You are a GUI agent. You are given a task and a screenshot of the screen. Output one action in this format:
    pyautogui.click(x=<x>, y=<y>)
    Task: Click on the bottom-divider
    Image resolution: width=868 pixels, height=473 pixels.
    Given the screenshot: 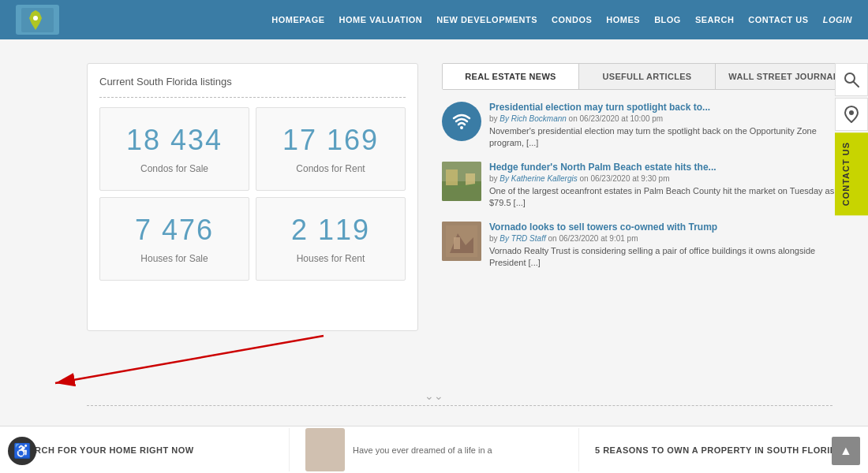 What is the action you would take?
    pyautogui.click(x=459, y=405)
    